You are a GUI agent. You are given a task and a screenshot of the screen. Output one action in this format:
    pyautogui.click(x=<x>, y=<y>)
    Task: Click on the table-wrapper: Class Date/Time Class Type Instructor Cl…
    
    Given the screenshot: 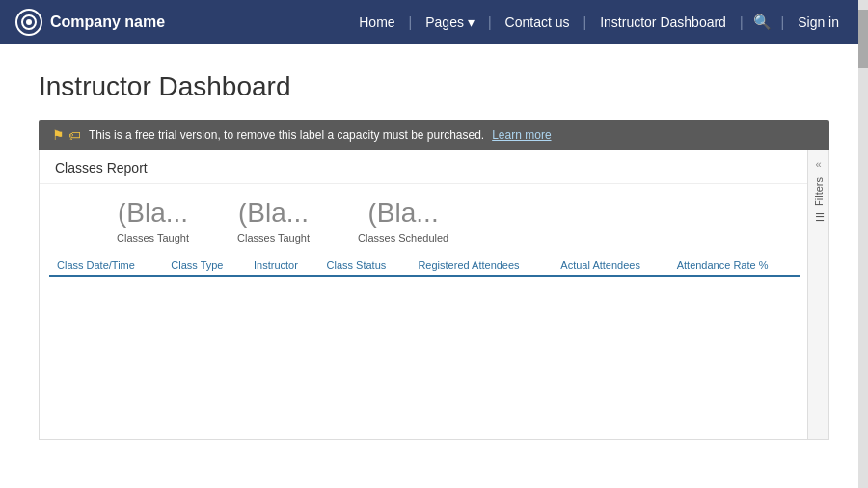 What is the action you would take?
    pyautogui.click(x=434, y=265)
    